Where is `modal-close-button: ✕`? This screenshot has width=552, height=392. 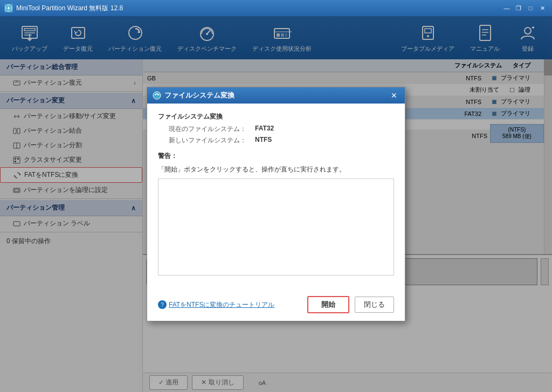
modal-close-button: ✕ is located at coordinates (394, 95).